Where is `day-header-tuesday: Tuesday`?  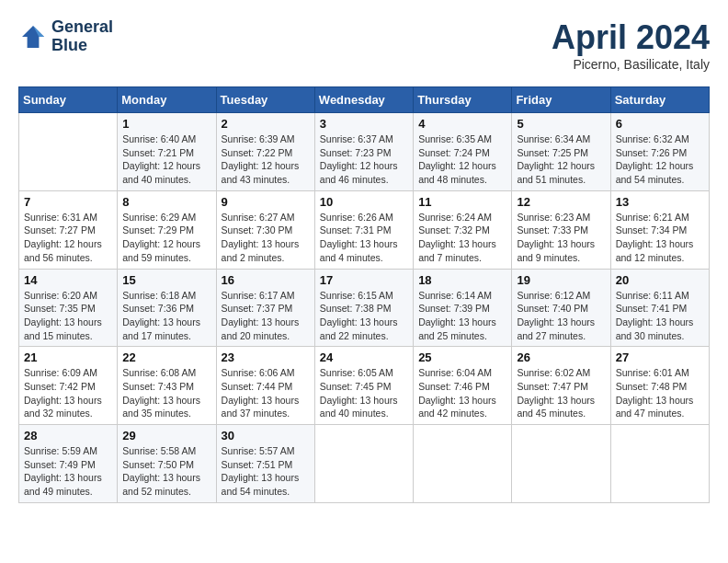
day-header-tuesday: Tuesday is located at coordinates (265, 100).